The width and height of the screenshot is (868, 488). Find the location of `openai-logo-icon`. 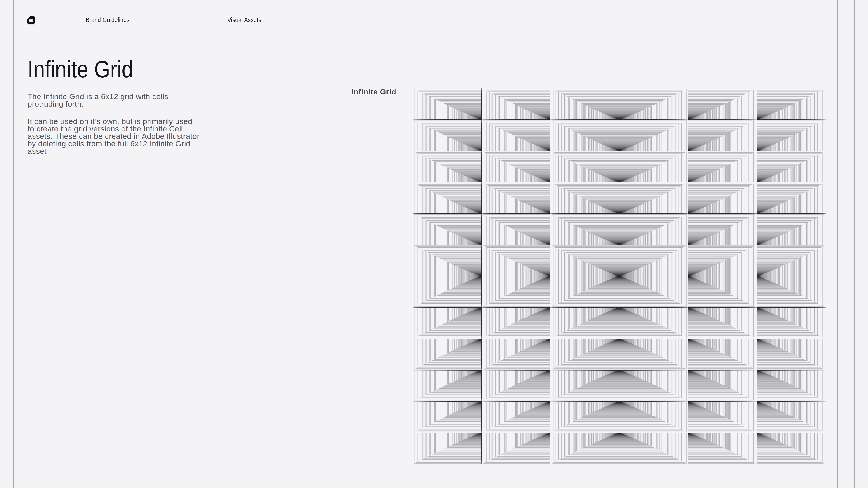

openai-logo-icon is located at coordinates (31, 20).